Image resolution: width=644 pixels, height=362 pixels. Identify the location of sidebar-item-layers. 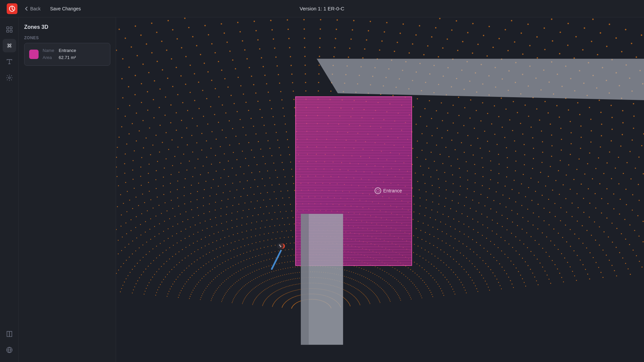
(9, 29).